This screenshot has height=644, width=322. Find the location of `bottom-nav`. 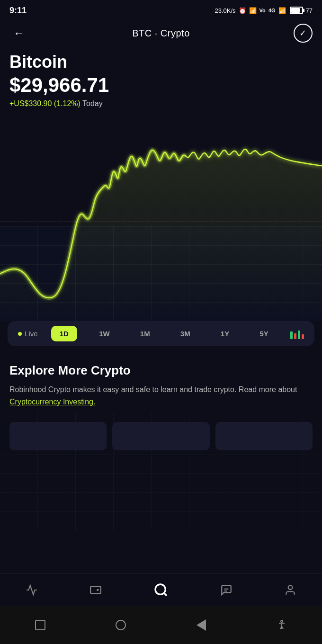

bottom-nav is located at coordinates (161, 590).